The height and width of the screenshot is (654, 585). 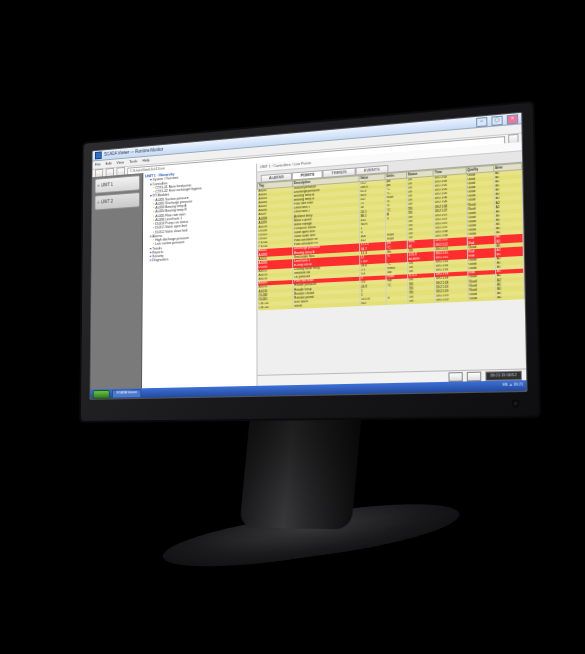 What do you see at coordinates (391, 298) in the screenshot?
I see `table-row: CNT-01Run hours14120hOK09:21:19GoodA1` at bounding box center [391, 298].